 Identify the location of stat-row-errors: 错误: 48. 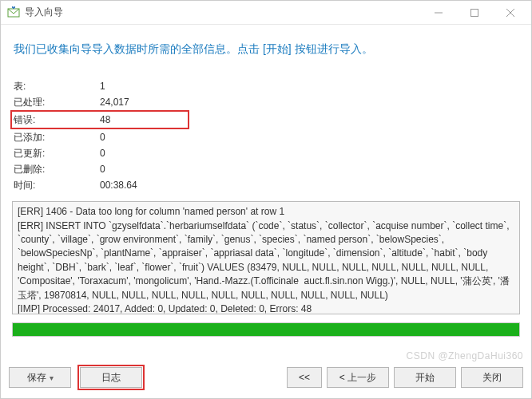
(266, 120).